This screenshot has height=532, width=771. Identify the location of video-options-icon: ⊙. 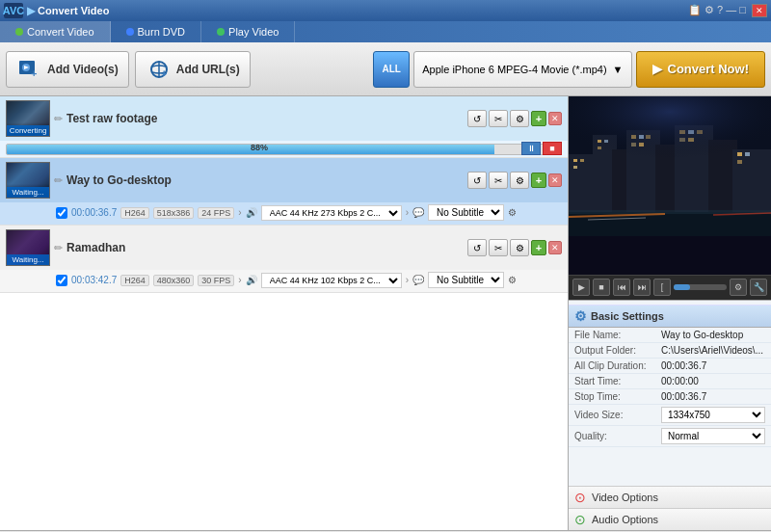
(580, 497).